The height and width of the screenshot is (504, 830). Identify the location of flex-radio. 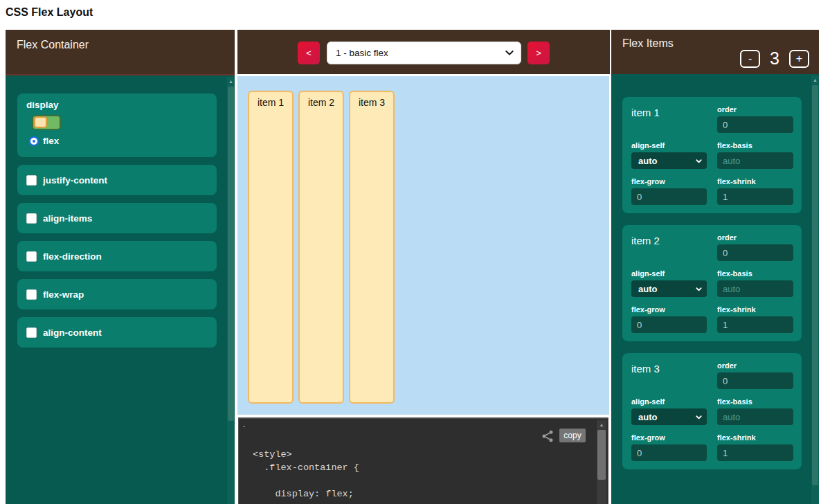
(34, 141).